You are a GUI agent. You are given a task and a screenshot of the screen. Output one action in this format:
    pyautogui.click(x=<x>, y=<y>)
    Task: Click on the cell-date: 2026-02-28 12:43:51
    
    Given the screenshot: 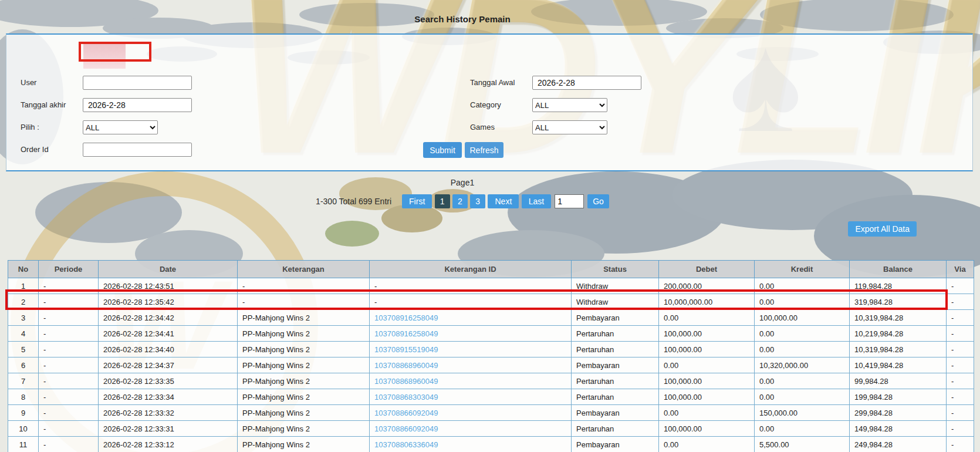 What is the action you would take?
    pyautogui.click(x=168, y=286)
    